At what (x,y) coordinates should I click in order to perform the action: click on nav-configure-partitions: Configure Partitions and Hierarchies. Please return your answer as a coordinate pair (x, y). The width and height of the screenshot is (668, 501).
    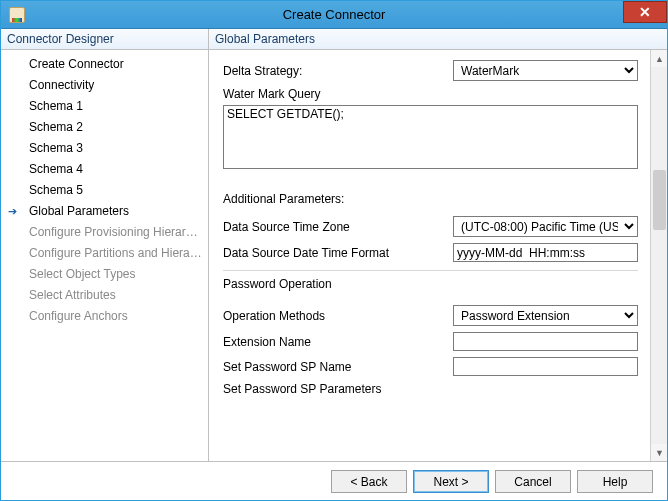
    Looking at the image, I should click on (104, 254).